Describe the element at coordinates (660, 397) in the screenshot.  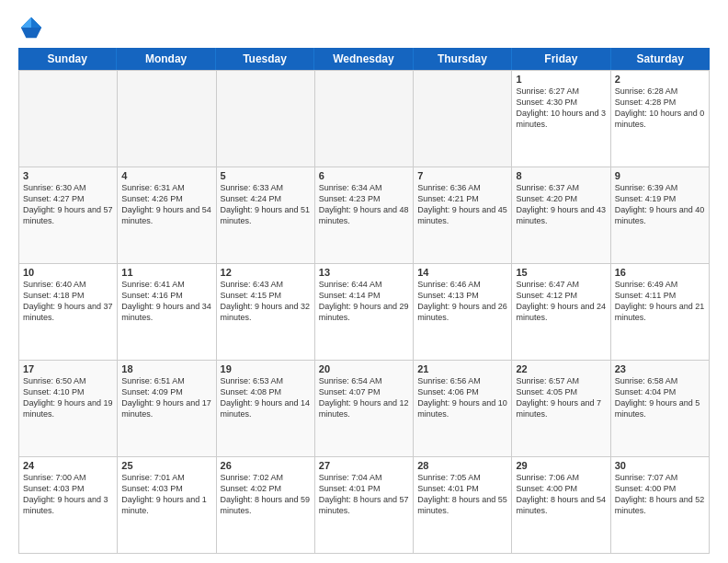
I see `day-info: Sunrise: 6:58 AM Sunset: 4:04 PM Dayligh…` at that location.